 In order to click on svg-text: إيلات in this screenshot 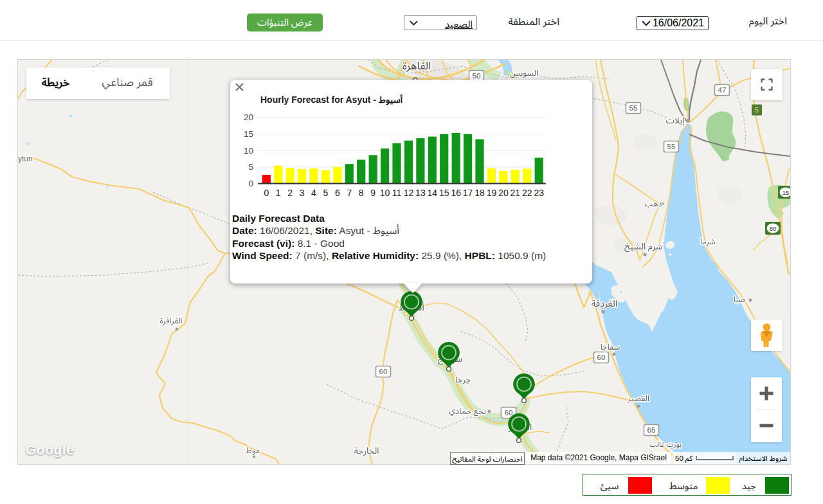, I will do `click(676, 120)`.